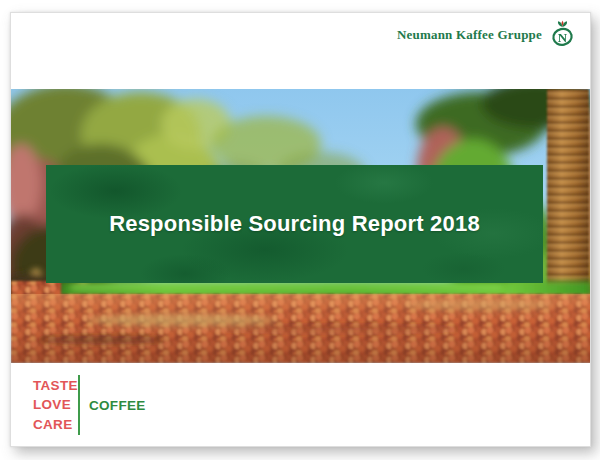 Image resolution: width=600 pixels, height=460 pixels. Describe the element at coordinates (470, 34) in the screenshot. I see `brand-name: Neumann Kaffee Gruppe` at that location.